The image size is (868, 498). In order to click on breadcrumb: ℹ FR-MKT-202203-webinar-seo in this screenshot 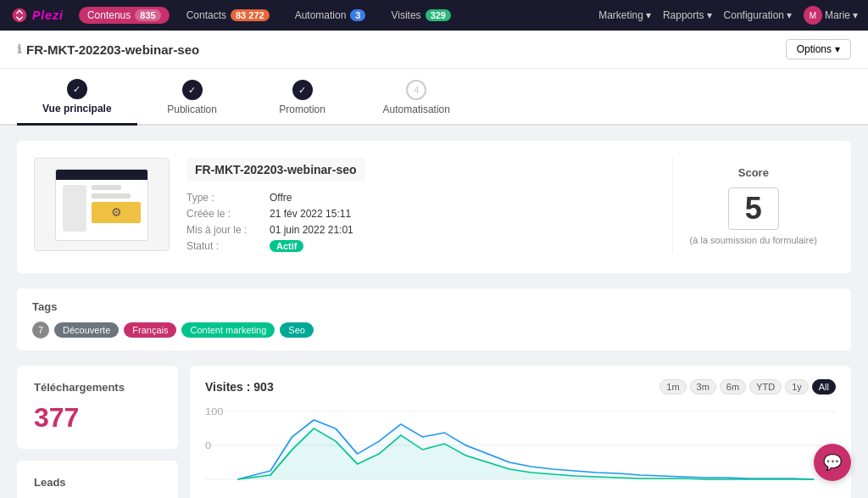, I will do `click(108, 49)`.